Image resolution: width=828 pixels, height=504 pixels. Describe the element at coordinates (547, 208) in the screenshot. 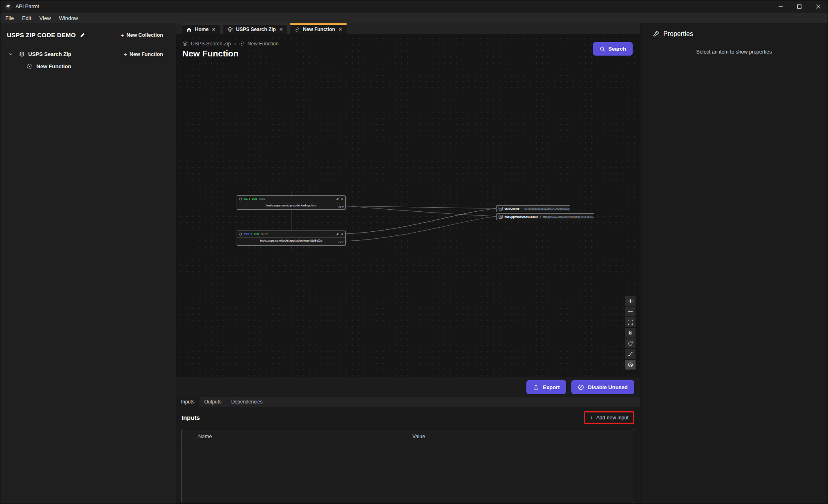

I see `cookie-value: 87599165d85a1663890000e0ed96a2ca` at that location.